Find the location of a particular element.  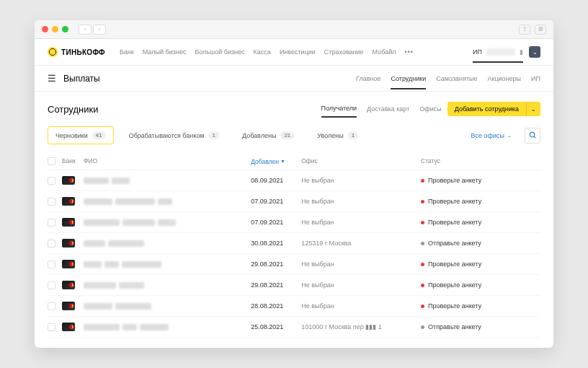

row-date: 08.09.2021 is located at coordinates (276, 180).